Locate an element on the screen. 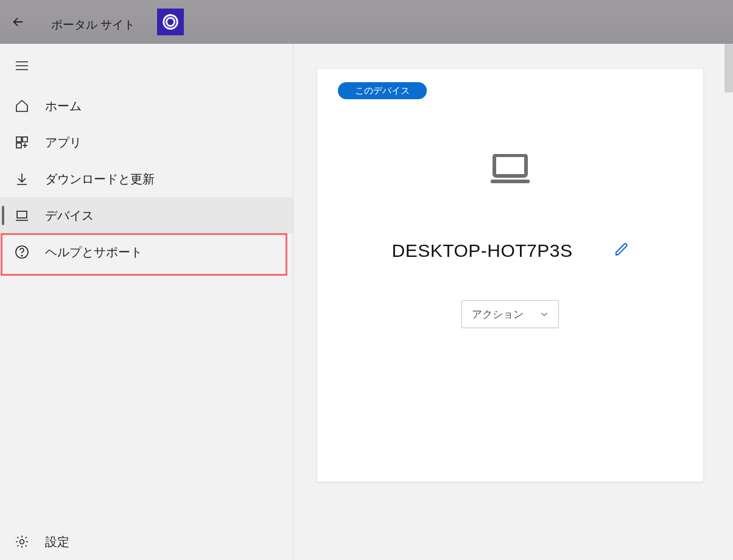  action-dropdown: アクション is located at coordinates (510, 314).